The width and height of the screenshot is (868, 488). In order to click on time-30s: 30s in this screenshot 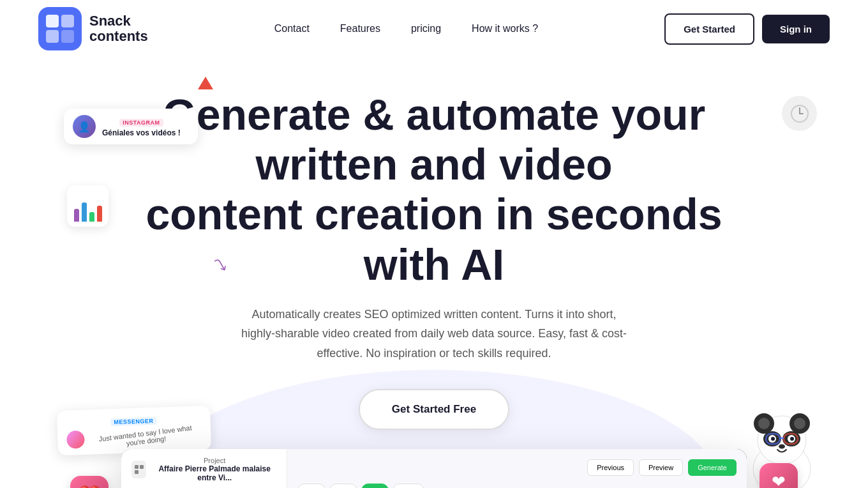, I will do `click(375, 485)`.